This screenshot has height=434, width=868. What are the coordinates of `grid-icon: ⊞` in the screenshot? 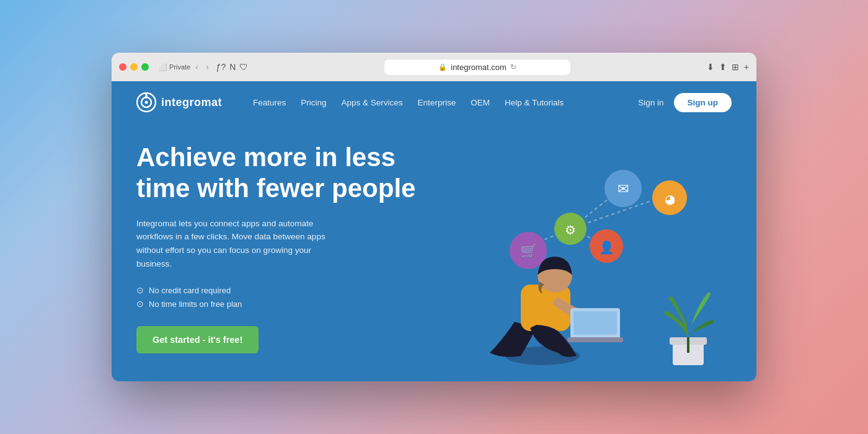 It's located at (735, 67).